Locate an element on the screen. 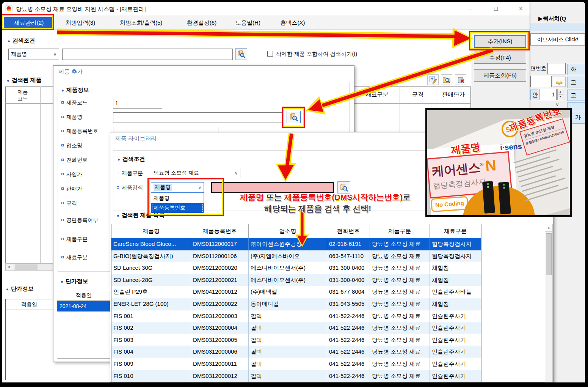 This screenshot has width=588, height=387. menu-item-prescription-view: 처방조회/출력(5) is located at coordinates (141, 23).